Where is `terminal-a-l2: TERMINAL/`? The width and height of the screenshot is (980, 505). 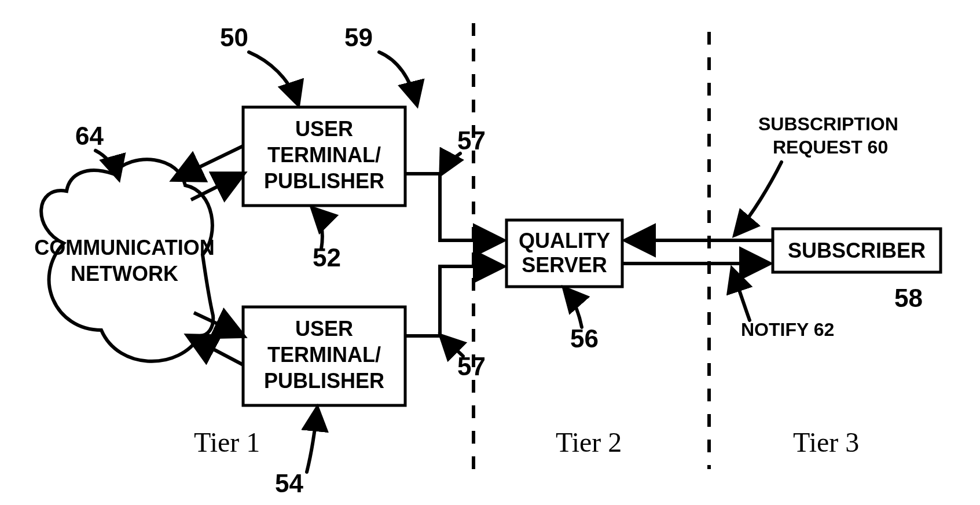 terminal-a-l2: TERMINAL/ is located at coordinates (324, 155).